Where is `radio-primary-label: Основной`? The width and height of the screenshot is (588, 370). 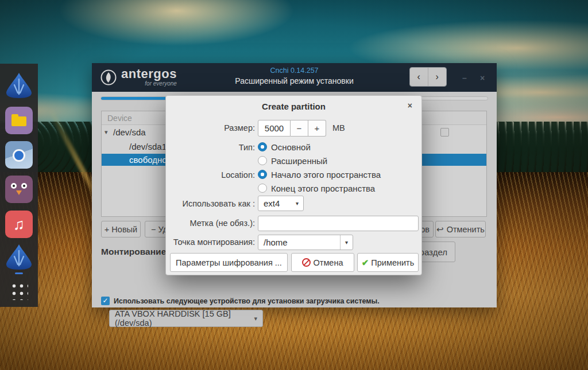 radio-primary-label: Основной is located at coordinates (291, 147).